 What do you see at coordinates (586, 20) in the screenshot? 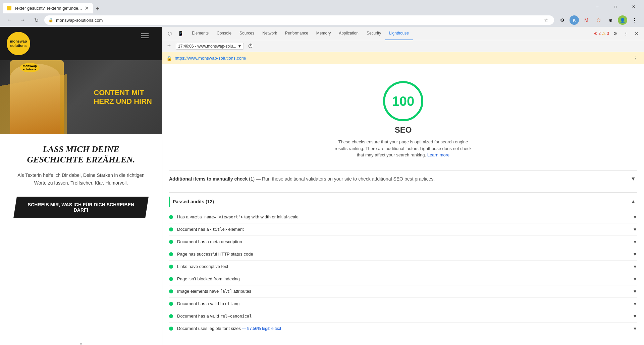
I see `gmail-icon: M` at bounding box center [586, 20].